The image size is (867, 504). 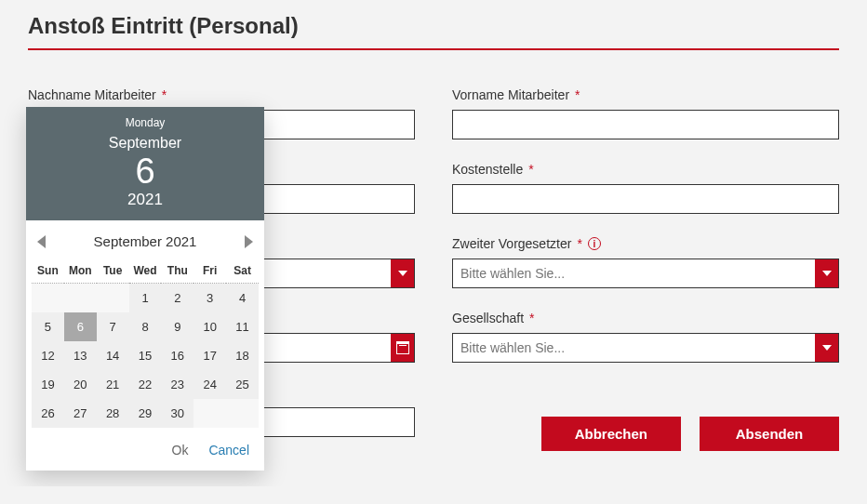 I want to click on dp-cell: 19, so click(x=48, y=385).